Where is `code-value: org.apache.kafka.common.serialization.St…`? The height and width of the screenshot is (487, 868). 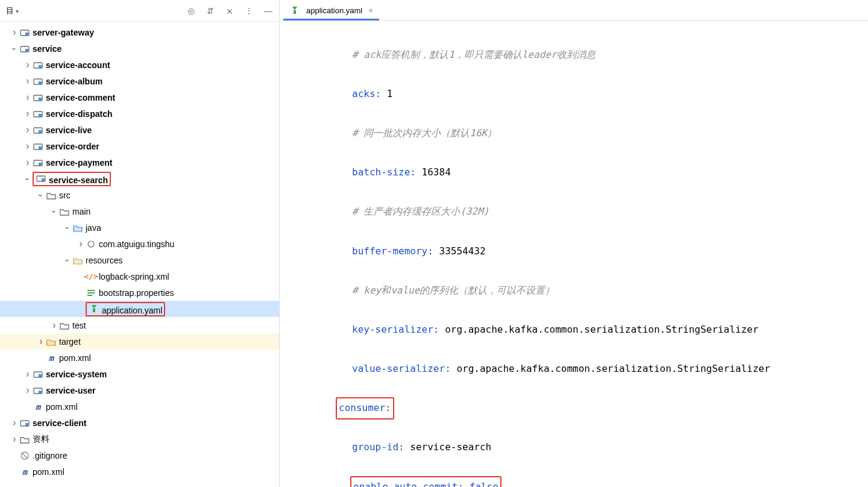
code-value: org.apache.kafka.common.serialization.St… is located at coordinates (613, 369).